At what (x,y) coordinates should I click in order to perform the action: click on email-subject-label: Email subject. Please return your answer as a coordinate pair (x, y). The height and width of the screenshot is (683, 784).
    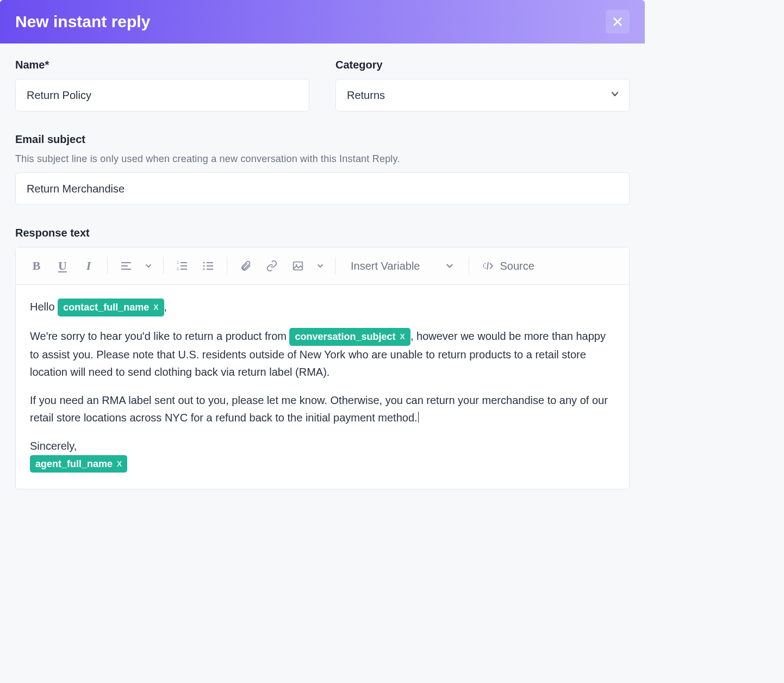
    Looking at the image, I should click on (322, 139).